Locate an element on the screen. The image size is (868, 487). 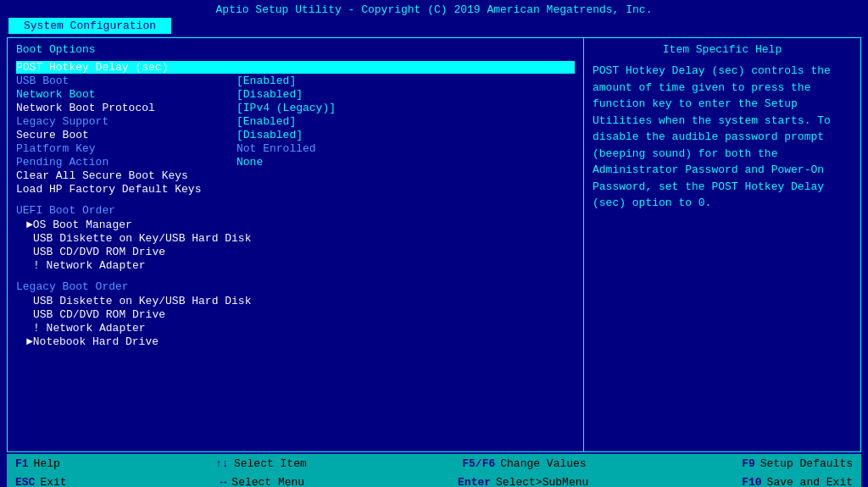
bottom-esc-exit: ESC Exit is located at coordinates (41, 482).